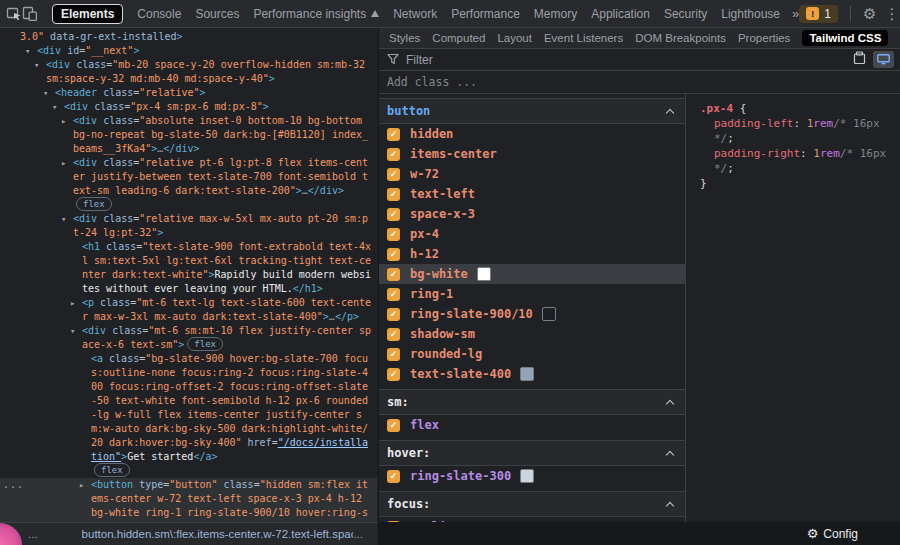  Describe the element at coordinates (316, 14) in the screenshot. I see `tab-performance-insights: Performance insights` at that location.